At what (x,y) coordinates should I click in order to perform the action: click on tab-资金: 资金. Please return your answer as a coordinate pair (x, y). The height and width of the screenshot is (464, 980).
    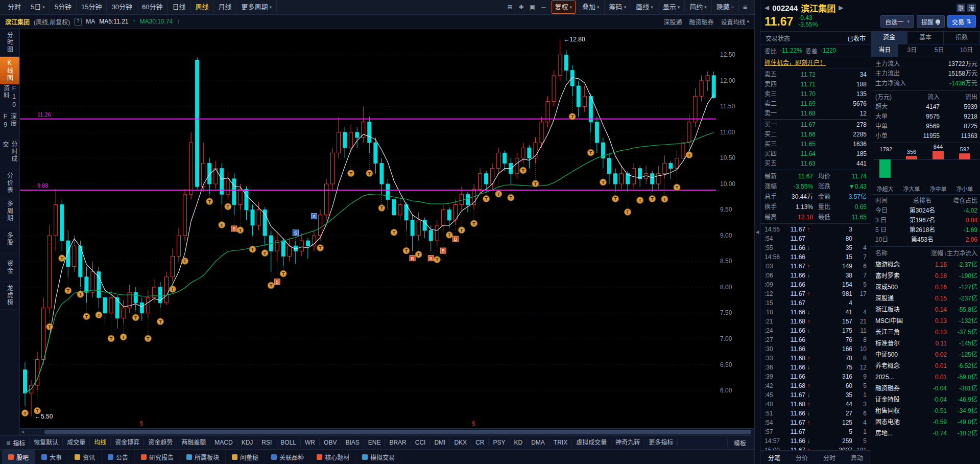
    Looking at the image, I should click on (890, 38).